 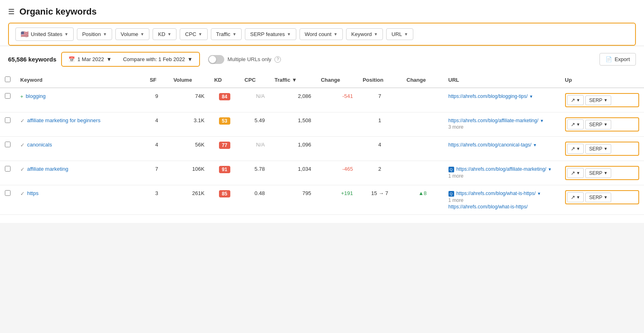 I want to click on traffic-col-header: Traffic ▼, so click(x=293, y=80).